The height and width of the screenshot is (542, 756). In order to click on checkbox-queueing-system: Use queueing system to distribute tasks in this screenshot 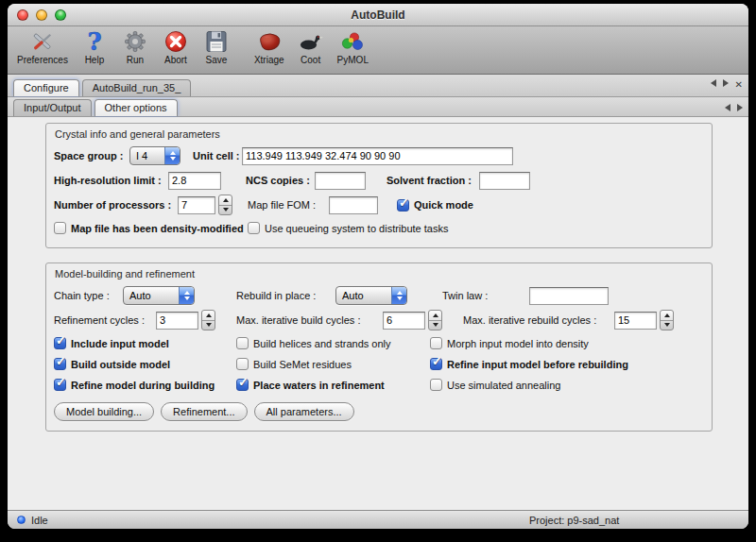, I will do `click(348, 229)`.